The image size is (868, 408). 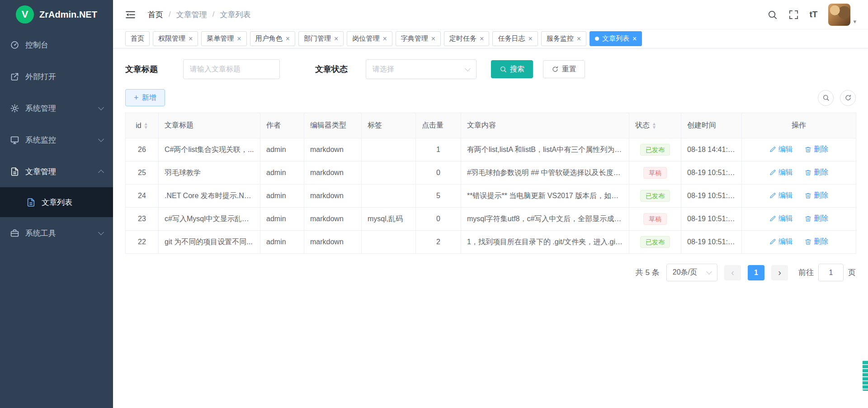 What do you see at coordinates (57, 203) in the screenshot?
I see `sidebar-item-label: 文章列表` at bounding box center [57, 203].